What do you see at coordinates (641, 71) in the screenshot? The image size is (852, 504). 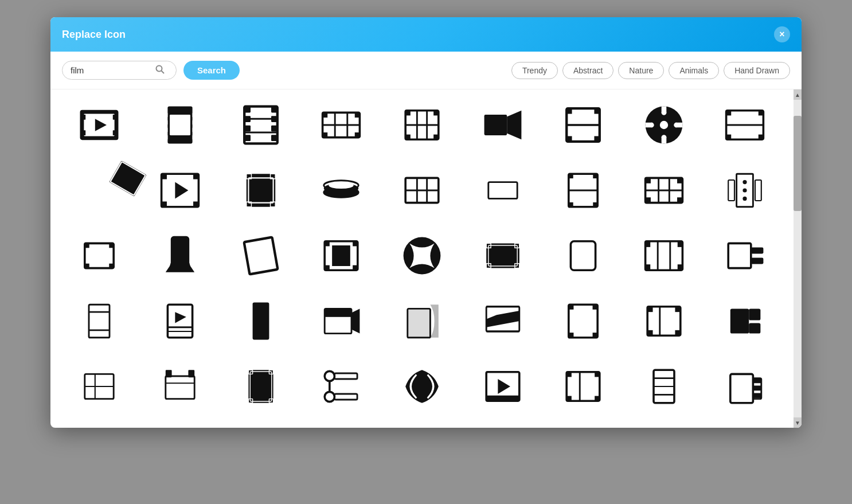 I see `filter-chip-nature: Nature` at bounding box center [641, 71].